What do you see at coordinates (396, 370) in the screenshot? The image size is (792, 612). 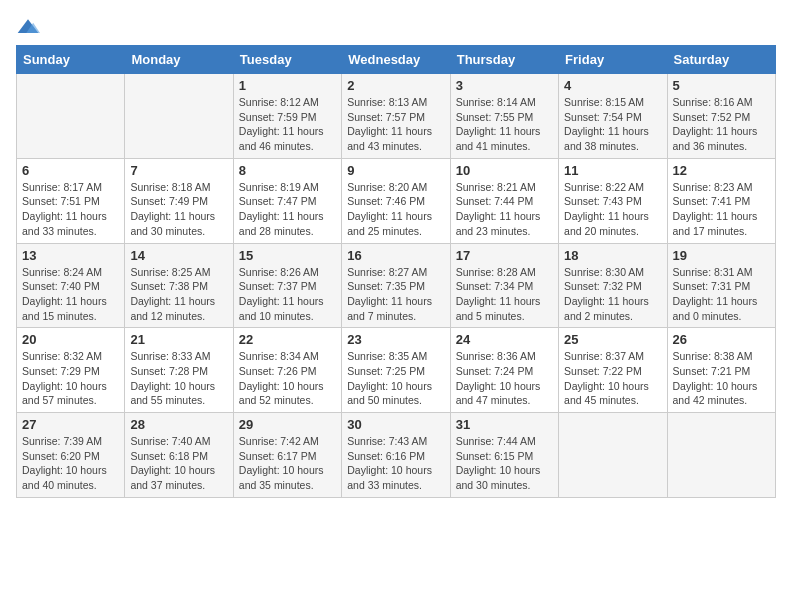 I see `calendar-cell: 23Sunrise: 8:35 AM Sunset: 7:25 PM Dayli…` at bounding box center [396, 370].